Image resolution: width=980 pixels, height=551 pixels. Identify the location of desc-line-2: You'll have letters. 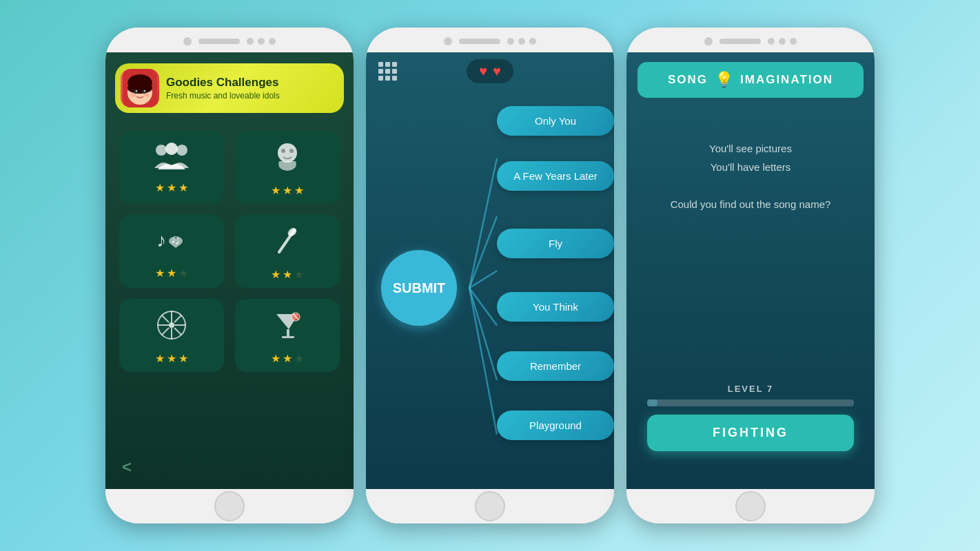
(751, 167).